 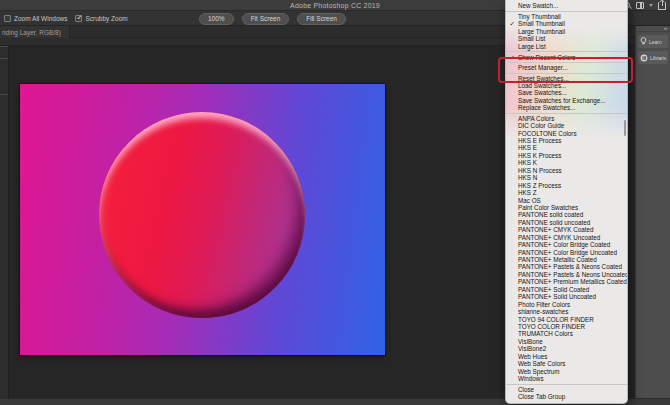 I want to click on menu-item: shianne-swatches, so click(x=566, y=312).